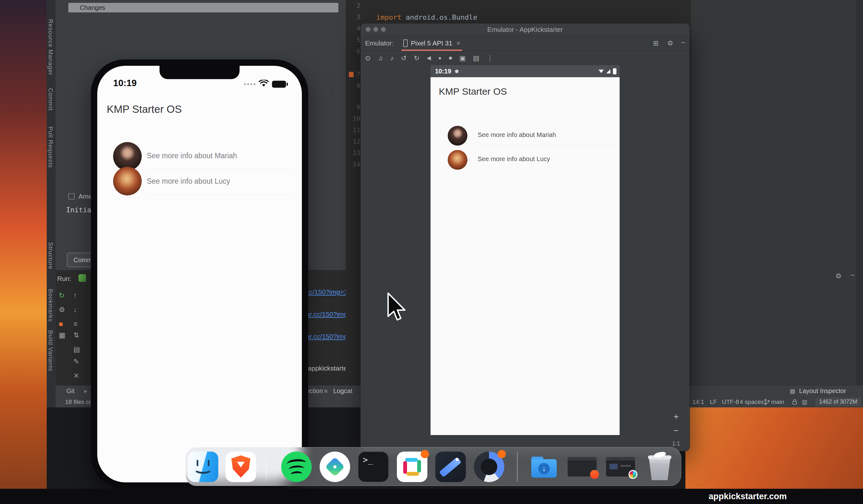 The image size is (863, 504). What do you see at coordinates (676, 431) in the screenshot?
I see `zoom-out-button: −` at bounding box center [676, 431].